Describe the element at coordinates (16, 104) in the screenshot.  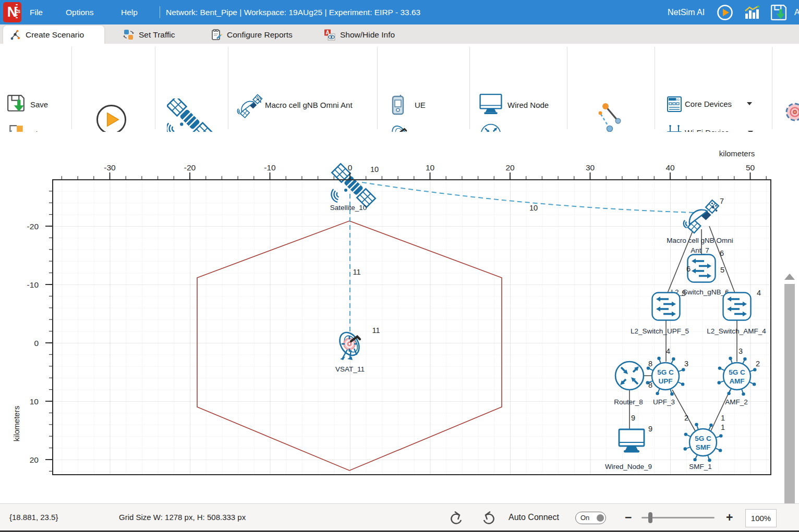
I see `save-icon` at that location.